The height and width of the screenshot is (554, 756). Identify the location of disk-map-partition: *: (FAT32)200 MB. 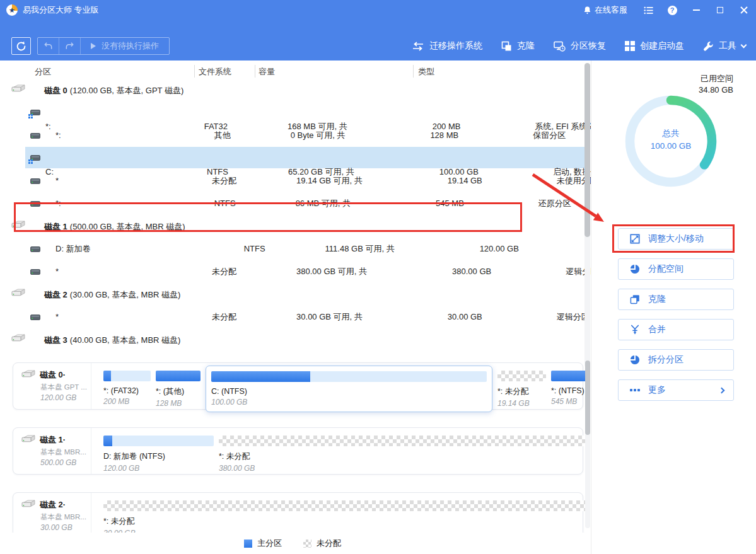
(127, 388).